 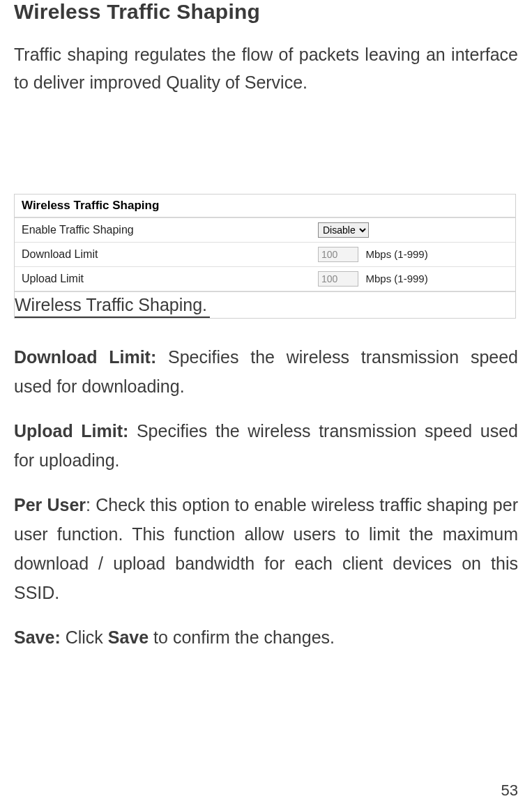 What do you see at coordinates (396, 279) in the screenshot?
I see `upload-unit: Mbps (1-999)` at bounding box center [396, 279].